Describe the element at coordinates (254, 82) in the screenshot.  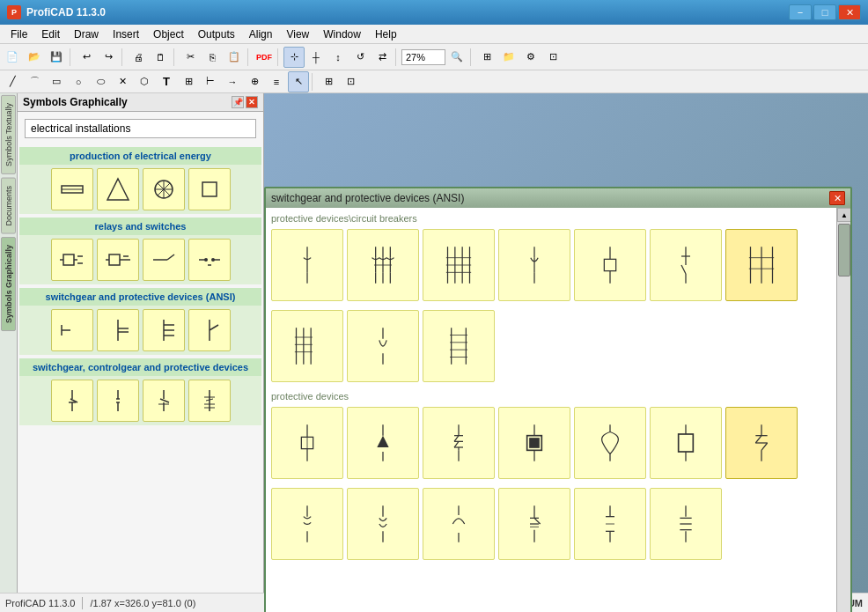
I see `junction-button: ⊕` at that location.